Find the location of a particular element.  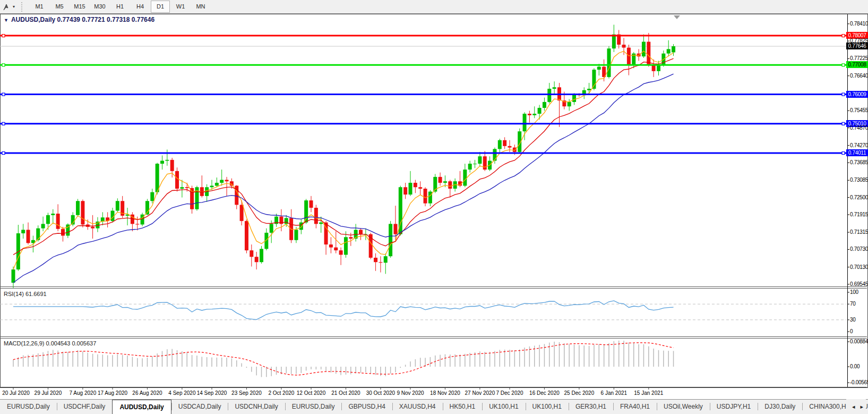

chart-tab-usdcnh-daily: USDCNH,Daily is located at coordinates (256, 407).